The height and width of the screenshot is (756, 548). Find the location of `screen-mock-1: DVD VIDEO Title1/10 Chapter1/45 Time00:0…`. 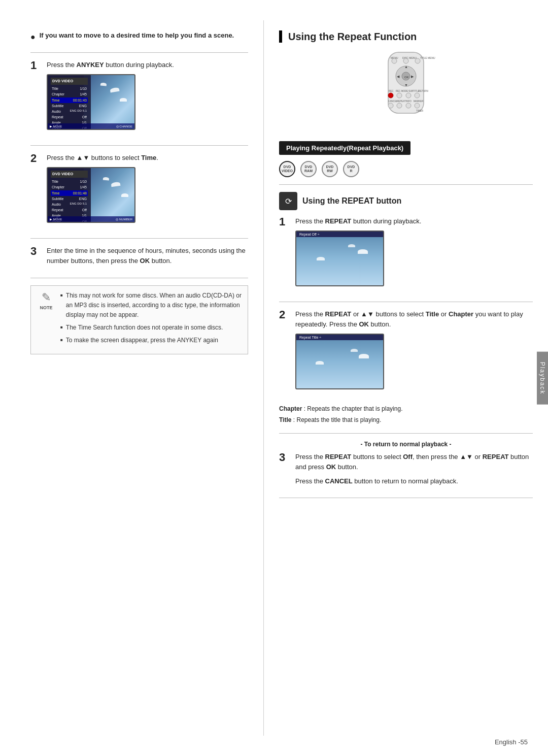

screen-mock-1: DVD VIDEO Title1/10 Chapter1/45 Time00:0… is located at coordinates (91, 102).